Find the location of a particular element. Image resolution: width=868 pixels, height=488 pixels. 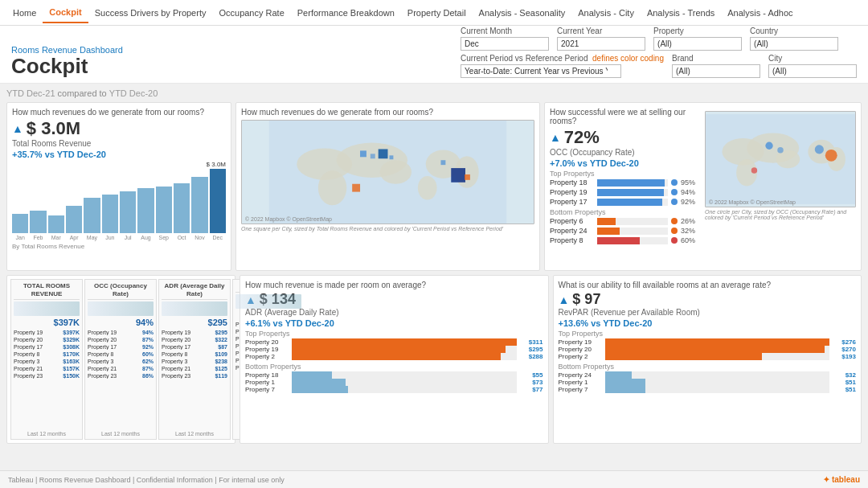

current-year-label: Current Year is located at coordinates (601, 31).